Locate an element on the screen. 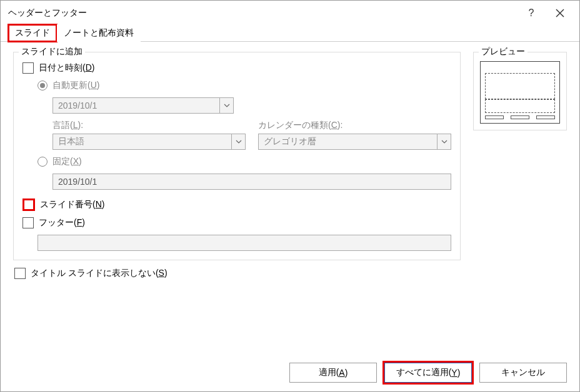 The image size is (580, 392). apply-button: 適用(A) is located at coordinates (333, 373).